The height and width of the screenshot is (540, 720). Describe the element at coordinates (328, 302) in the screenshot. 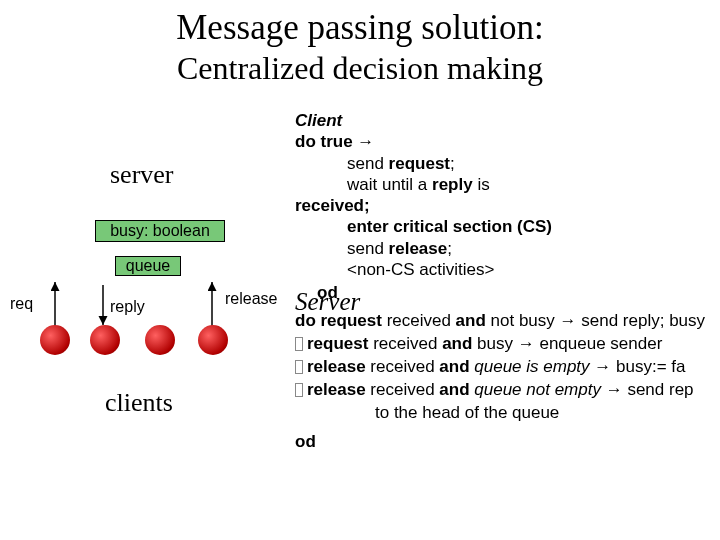

I see `server-header: Server` at that location.